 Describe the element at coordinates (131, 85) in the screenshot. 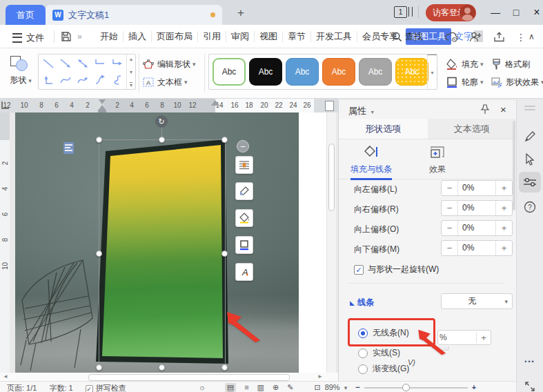

I see `gallery-more-icon: ▾` at that location.